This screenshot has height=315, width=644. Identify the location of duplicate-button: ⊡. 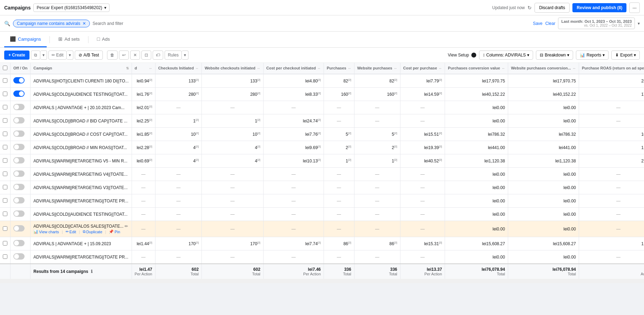
(146, 55).